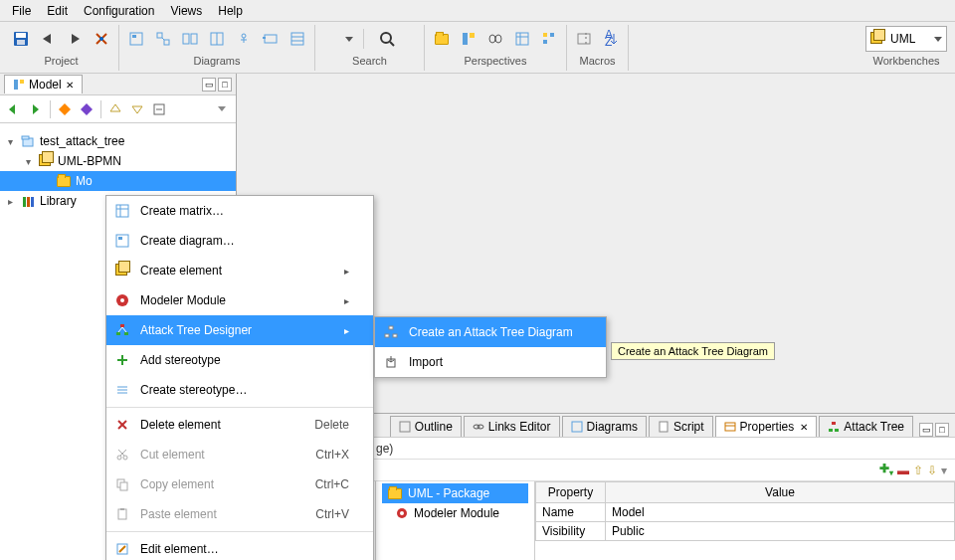 The height and width of the screenshot is (560, 955). What do you see at coordinates (21, 39) in the screenshot?
I see `save-button` at bounding box center [21, 39].